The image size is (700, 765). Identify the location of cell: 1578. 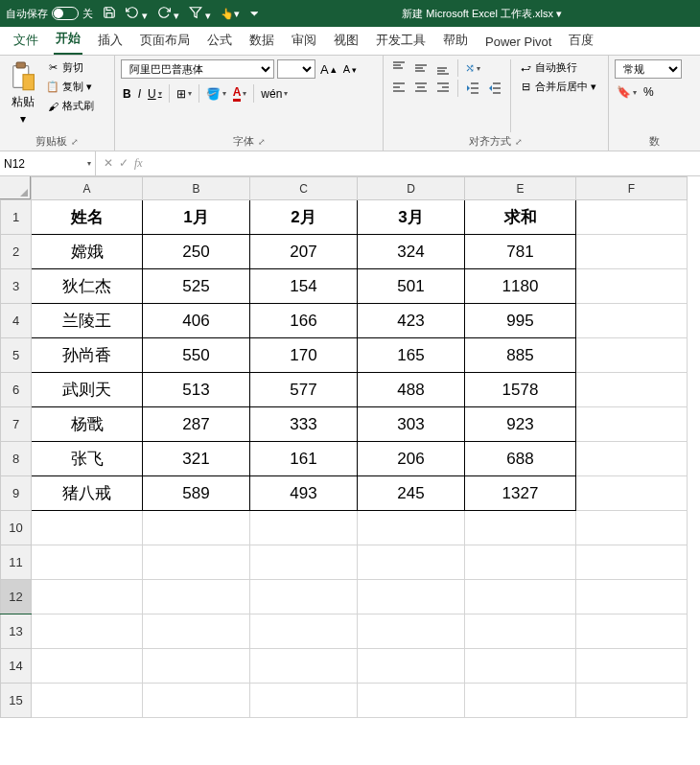
(521, 390).